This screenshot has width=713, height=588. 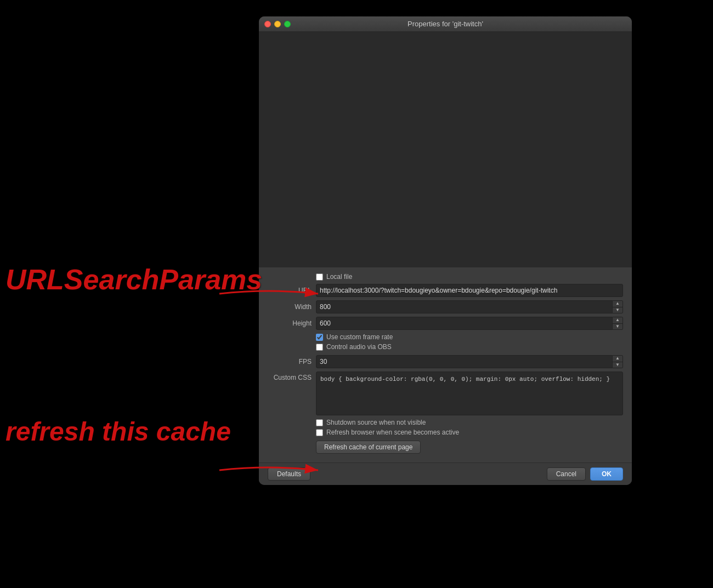 I want to click on height-down-button: ▼, so click(x=618, y=327).